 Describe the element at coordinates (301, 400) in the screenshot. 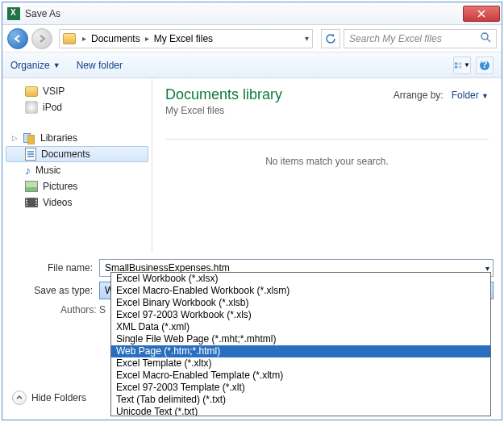

I see `type-option: Text (Tab delimited) (*.txt)` at that location.